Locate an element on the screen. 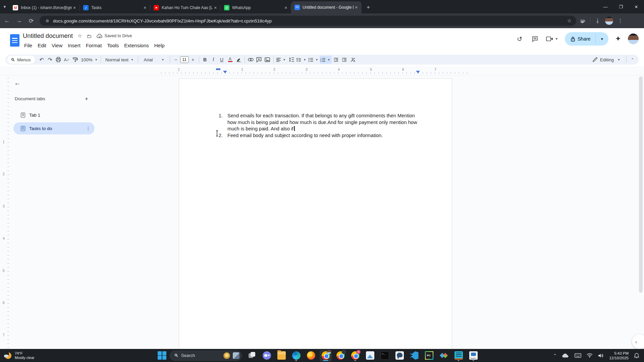 The height and width of the screenshot is (362, 644). list-item: 2. Feed email body and subject according… is located at coordinates (315, 136).